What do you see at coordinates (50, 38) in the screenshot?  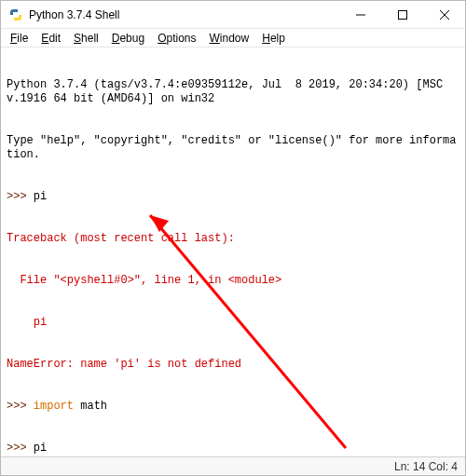 I see `menu-edit: Edit` at bounding box center [50, 38].